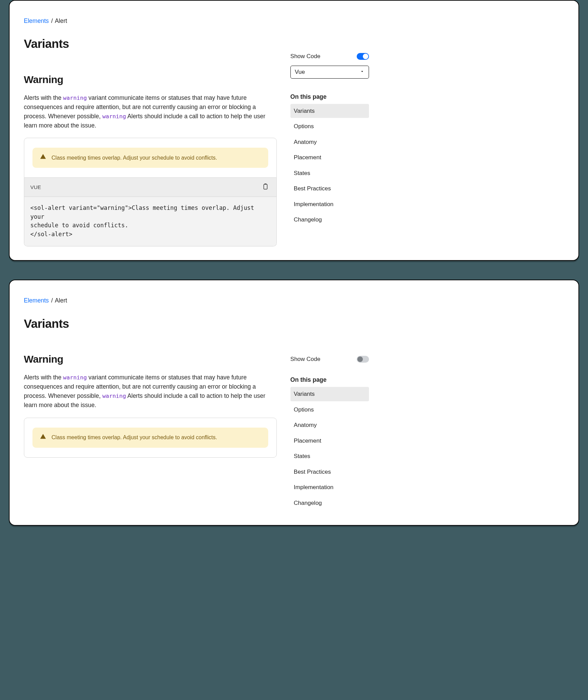 The height and width of the screenshot is (700, 588). What do you see at coordinates (362, 72) in the screenshot?
I see `chevron-down-icon` at bounding box center [362, 72].